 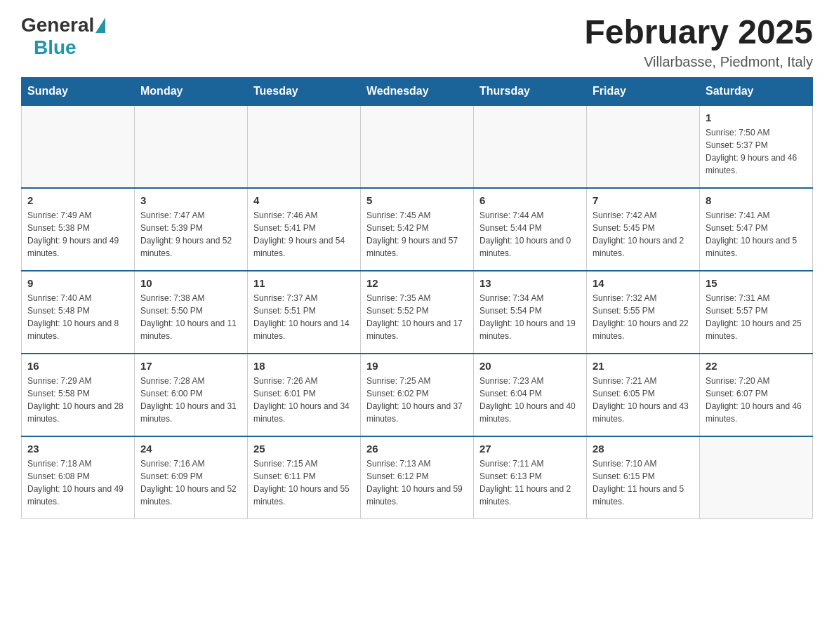 I want to click on calendar-day: 17Sunrise: 7:28 AM Sunset: 6:00 PM Dayli…, so click(x=191, y=395).